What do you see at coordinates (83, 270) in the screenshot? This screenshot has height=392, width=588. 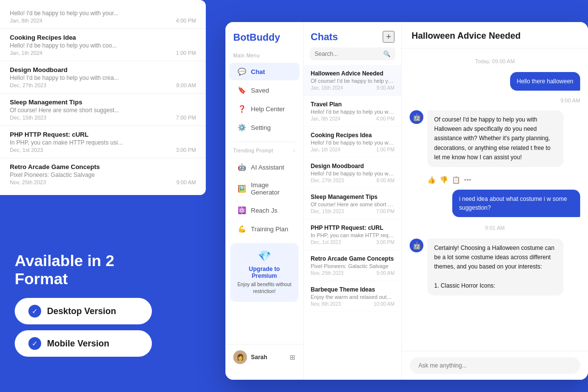 I see `formats-title: Available in 2Format` at bounding box center [83, 270].